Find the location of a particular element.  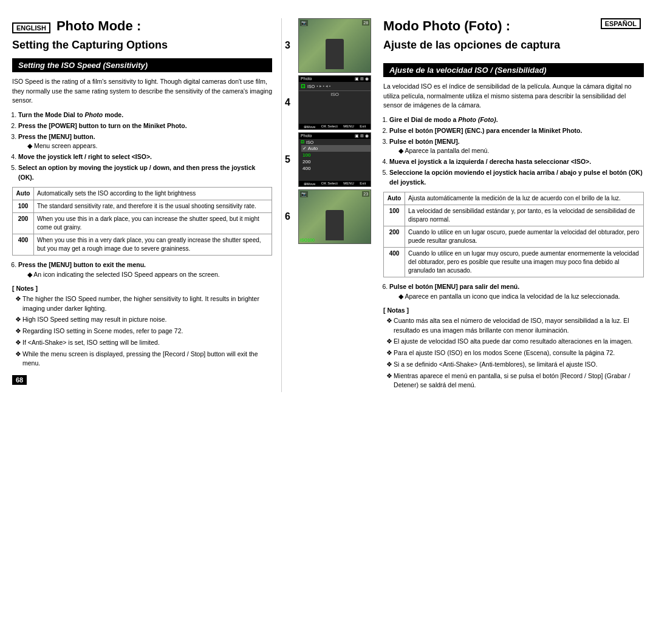

note-item: If <Anti-Shake> is set, ISO setting will… is located at coordinates (143, 343).